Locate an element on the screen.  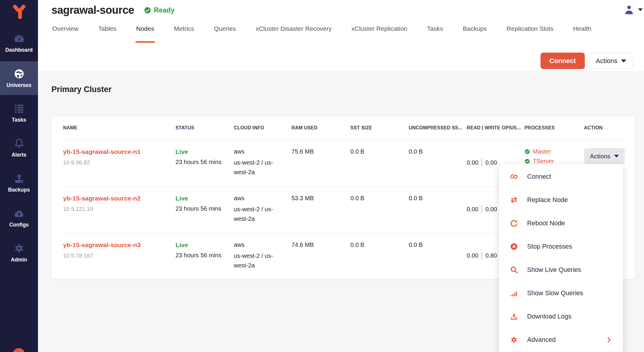
swap-icon is located at coordinates (514, 200).